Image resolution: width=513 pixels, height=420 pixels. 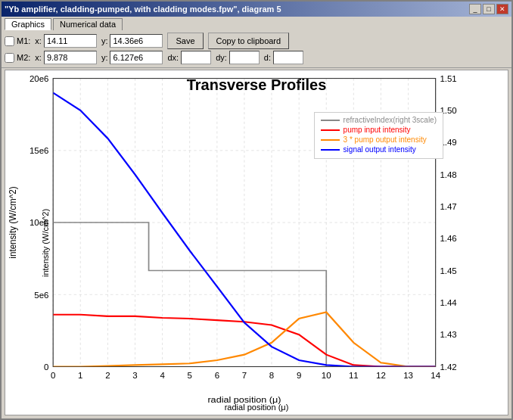 I want to click on svg-text: 8, so click(x=272, y=375).